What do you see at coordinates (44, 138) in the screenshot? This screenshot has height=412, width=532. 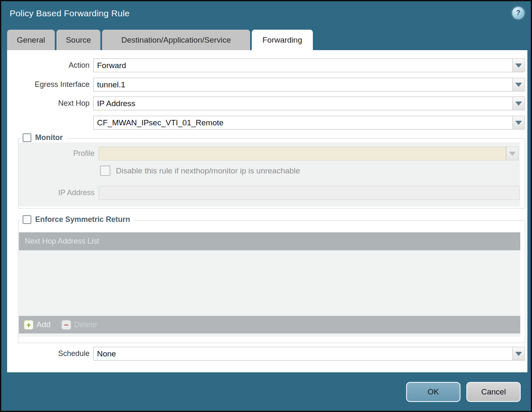 I see `monitor-legend: Monitor` at bounding box center [44, 138].